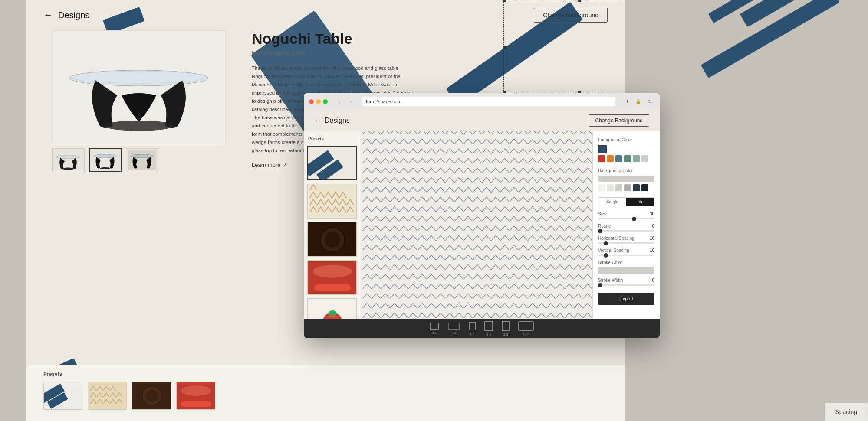  I want to click on stroke-color-row: Stroke Color, so click(626, 263).